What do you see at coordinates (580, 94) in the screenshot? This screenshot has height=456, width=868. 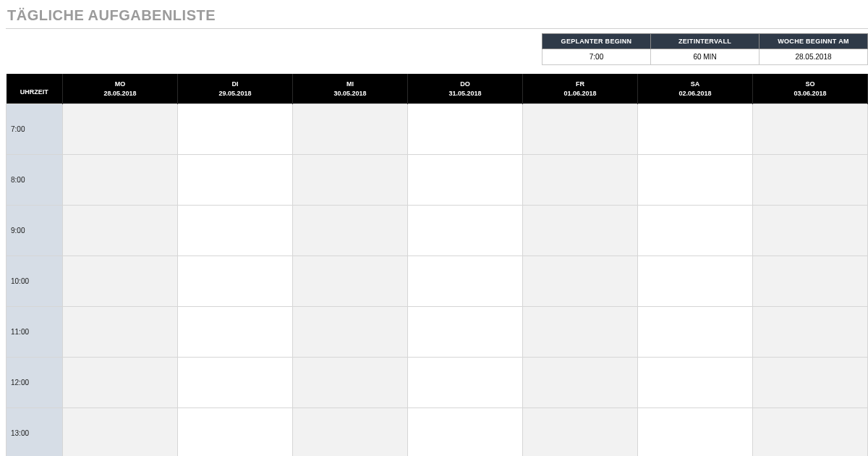 I see `day-date: 01.06.2018` at bounding box center [580, 94].